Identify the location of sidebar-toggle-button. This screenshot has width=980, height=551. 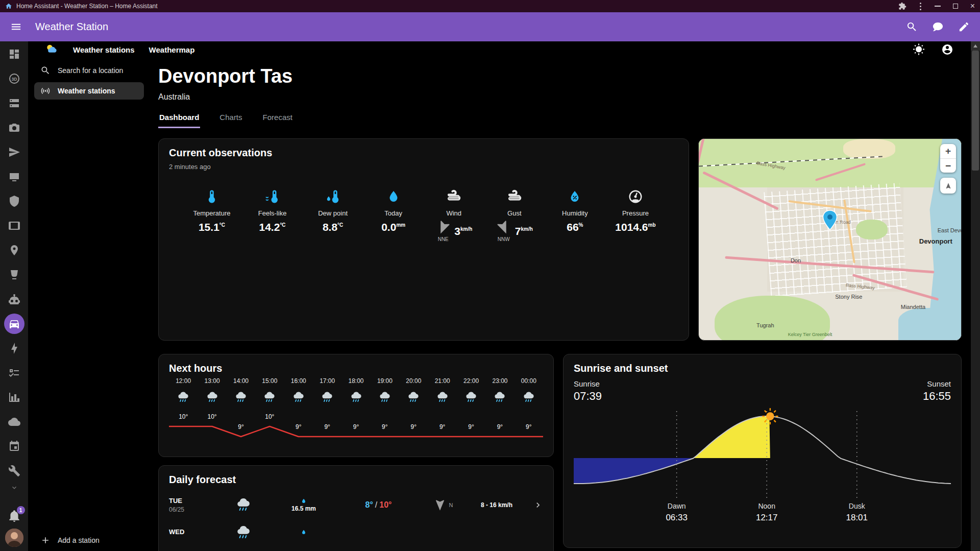
(16, 27).